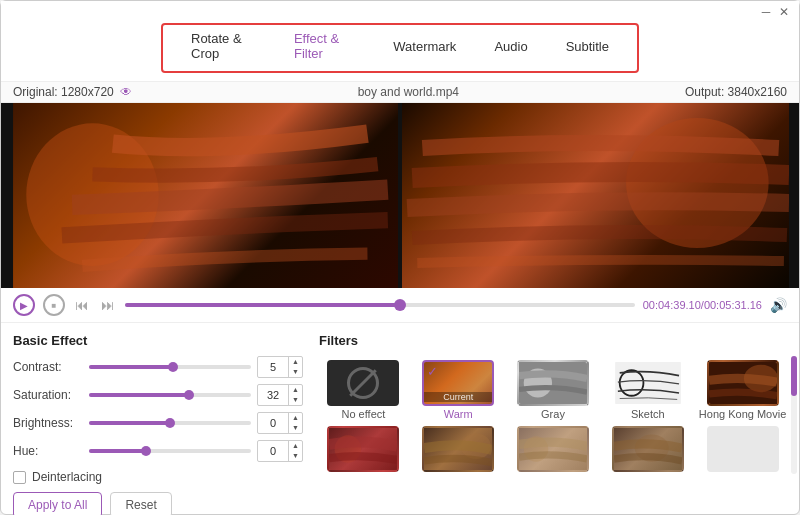 This screenshot has height=515, width=800. What do you see at coordinates (126, 92) in the screenshot?
I see `eye-icon: 👁` at bounding box center [126, 92].